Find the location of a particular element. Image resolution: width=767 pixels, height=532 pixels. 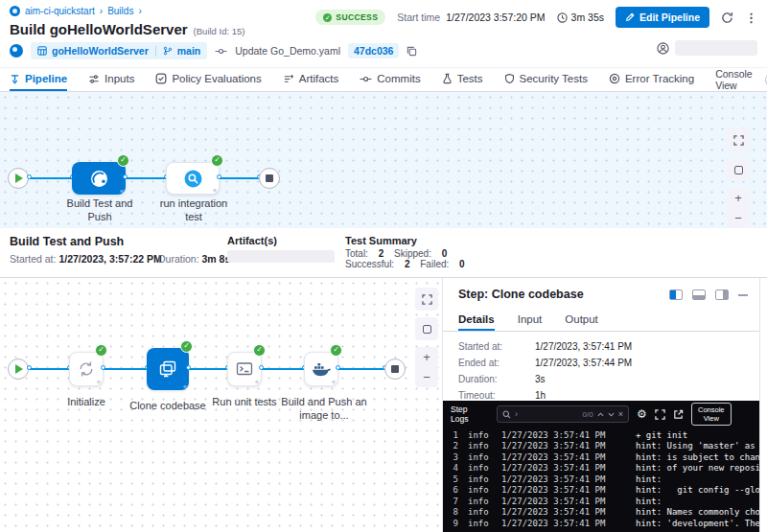

success-check-icon: ✓ is located at coordinates (186, 347).